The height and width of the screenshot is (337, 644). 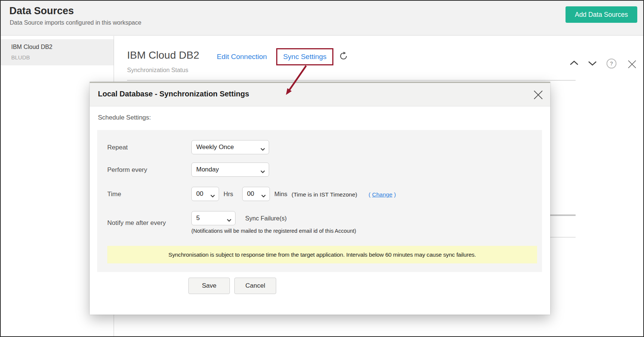 I want to click on close-panel-icon, so click(x=632, y=65).